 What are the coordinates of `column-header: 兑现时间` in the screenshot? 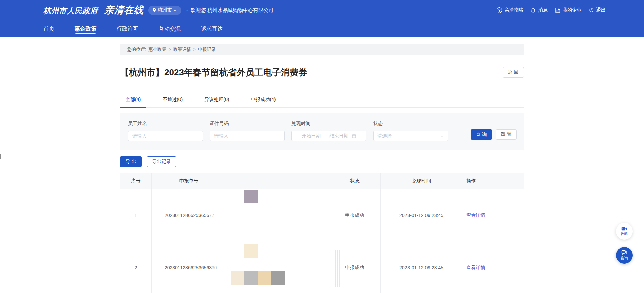 It's located at (422, 181).